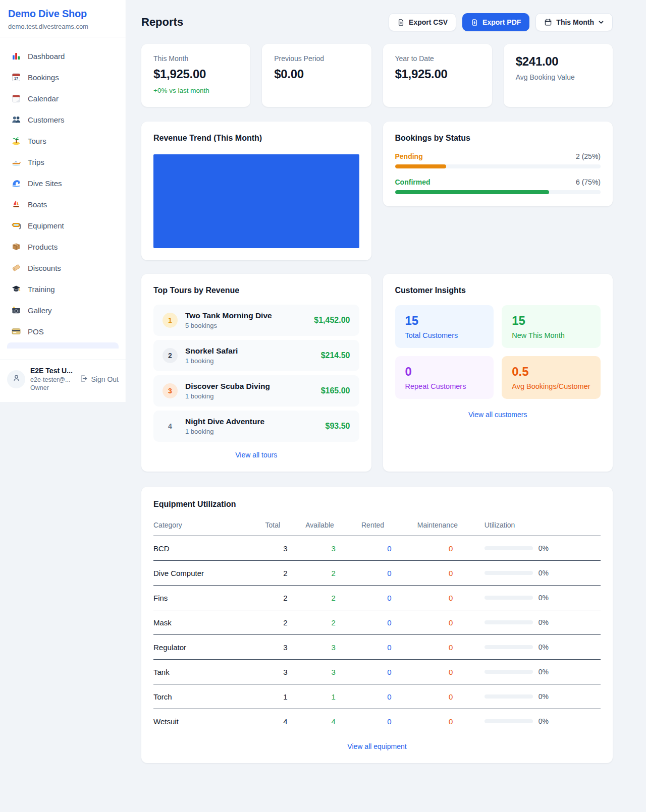 The image size is (646, 812). Describe the element at coordinates (286, 622) in the screenshot. I see `cell-total: 2` at that location.